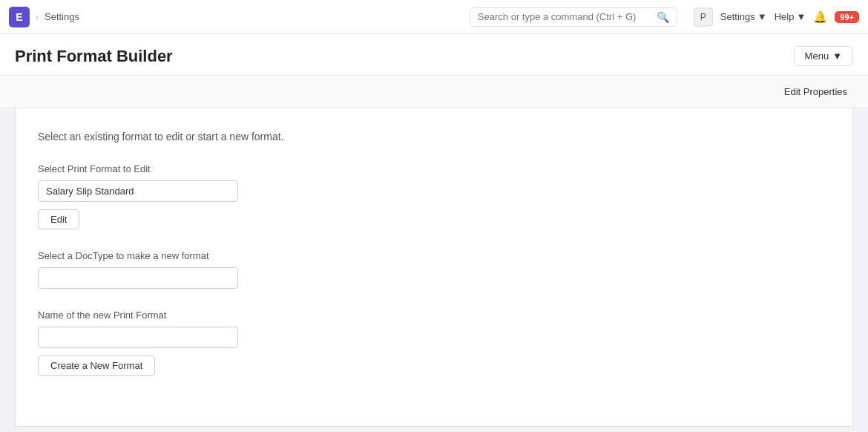 This screenshot has height=432, width=868. I want to click on toolbar-row: Edit Properties, so click(434, 92).